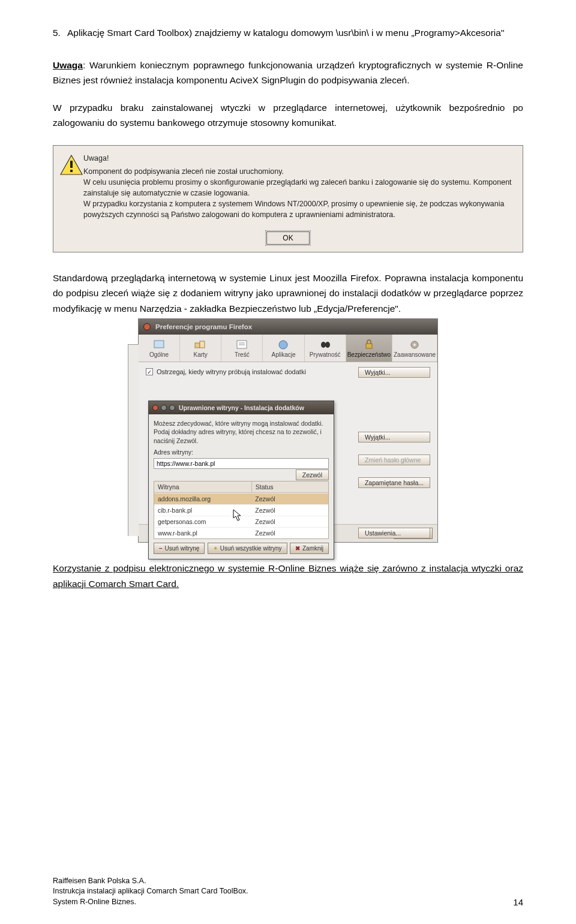 The width and height of the screenshot is (576, 924). Describe the element at coordinates (241, 408) in the screenshot. I see `allowed-sites-title: Uprawnione witryny - Instalacja dodatków` at that location.